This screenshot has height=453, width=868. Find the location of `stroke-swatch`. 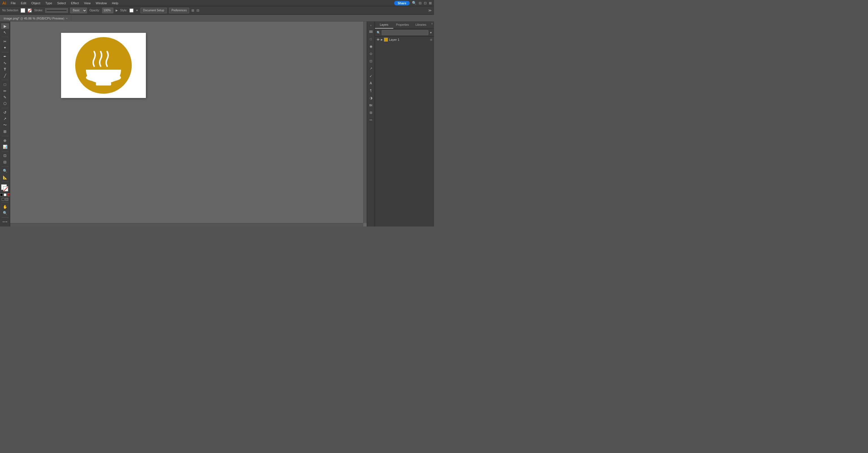

stroke-swatch is located at coordinates (30, 10).